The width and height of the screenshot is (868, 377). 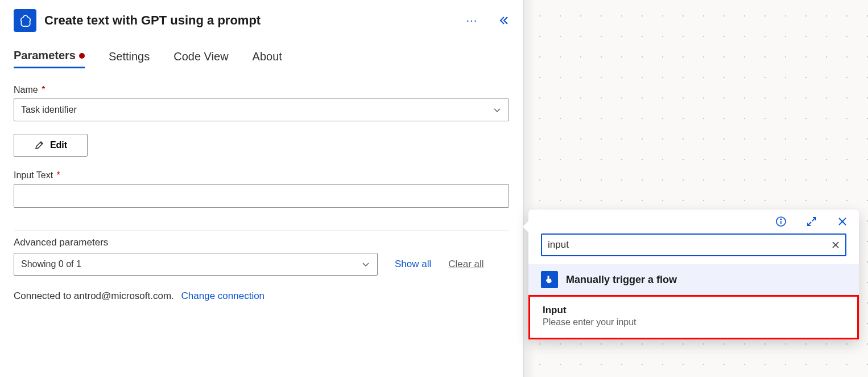 What do you see at coordinates (262, 59) in the screenshot?
I see `tab-list: Parameters Settings Code View About` at bounding box center [262, 59].